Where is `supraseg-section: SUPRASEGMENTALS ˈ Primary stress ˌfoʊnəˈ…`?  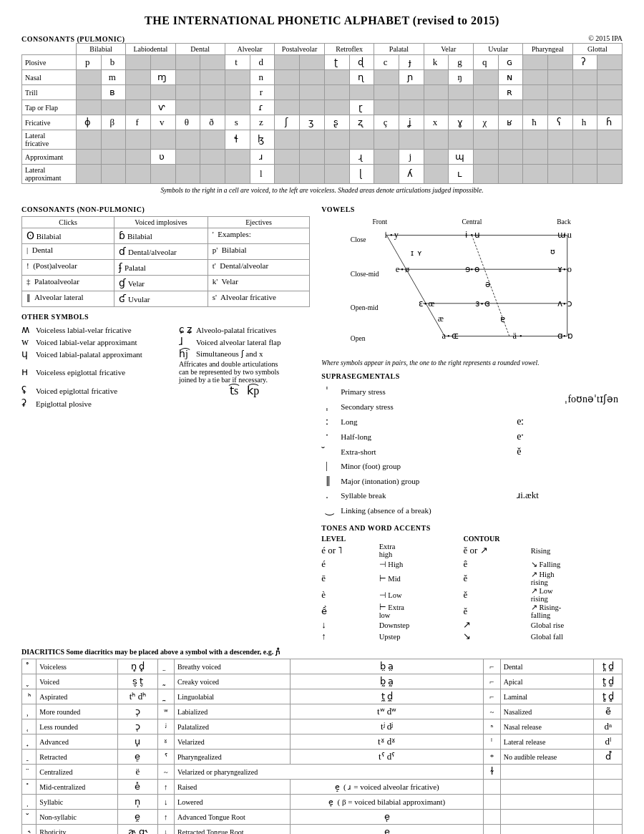 supraseg-section: SUPRASEGMENTALS ˈ Primary stress ˌfoʊnəˈ… is located at coordinates (472, 445).